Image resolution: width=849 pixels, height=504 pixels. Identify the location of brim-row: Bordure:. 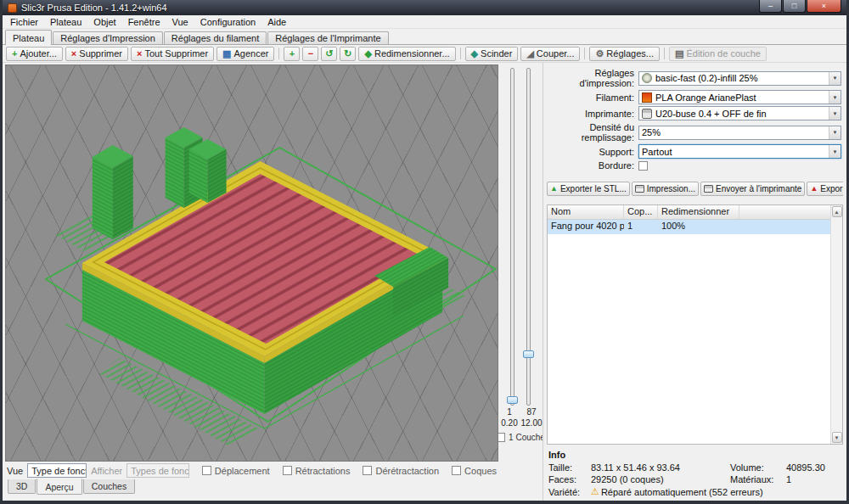
(694, 165).